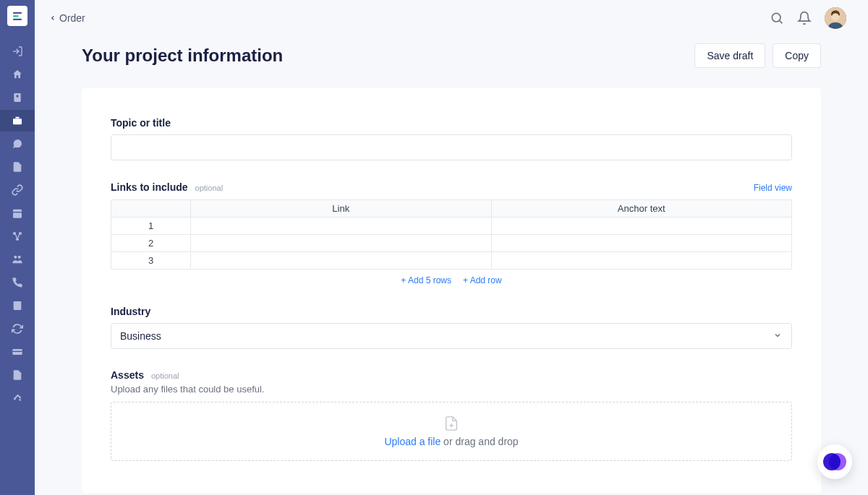 The width and height of the screenshot is (868, 495). Describe the element at coordinates (451, 139) in the screenshot. I see `topic-group: Topic or title` at that location.